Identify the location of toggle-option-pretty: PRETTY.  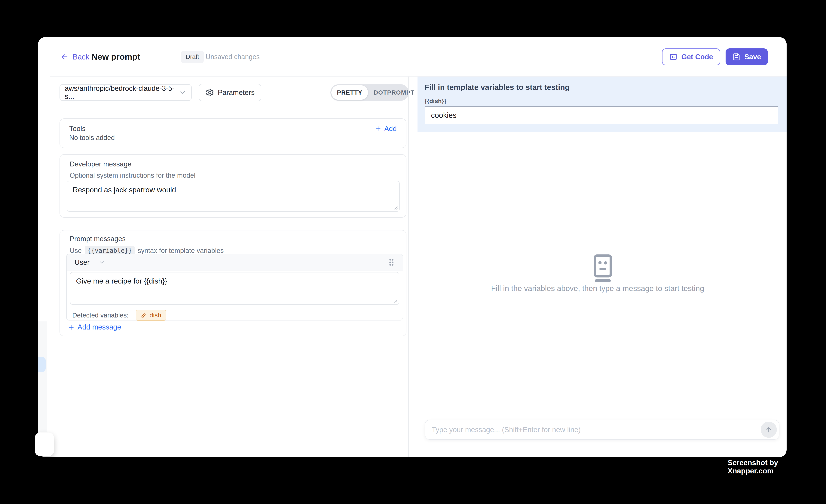
(350, 92).